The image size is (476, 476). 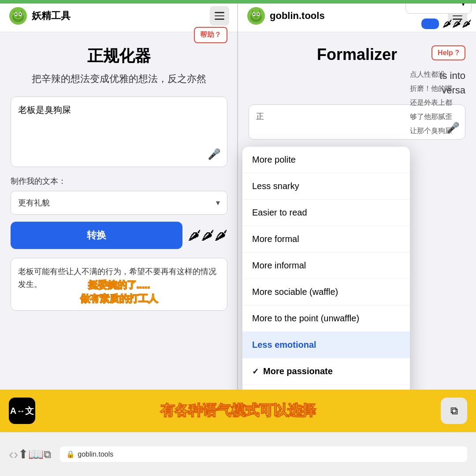 I want to click on left-overlay-text: 挺委婉的了..... 做有素质的打工人, so click(x=119, y=292).